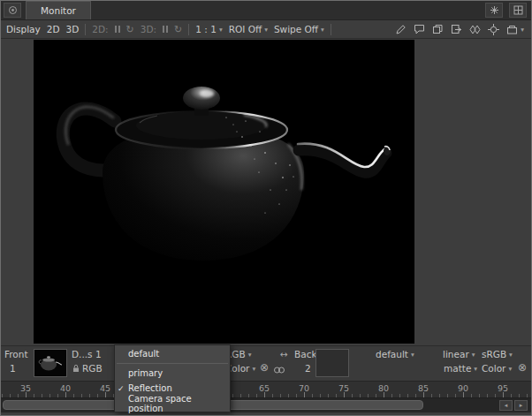 The image size is (532, 416). What do you see at coordinates (23, 29) in the screenshot?
I see `display-menu: Display` at bounding box center [23, 29].